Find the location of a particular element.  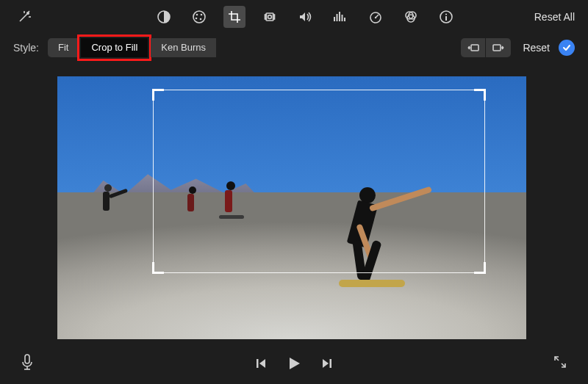

crop-handle-bl is located at coordinates (158, 268).